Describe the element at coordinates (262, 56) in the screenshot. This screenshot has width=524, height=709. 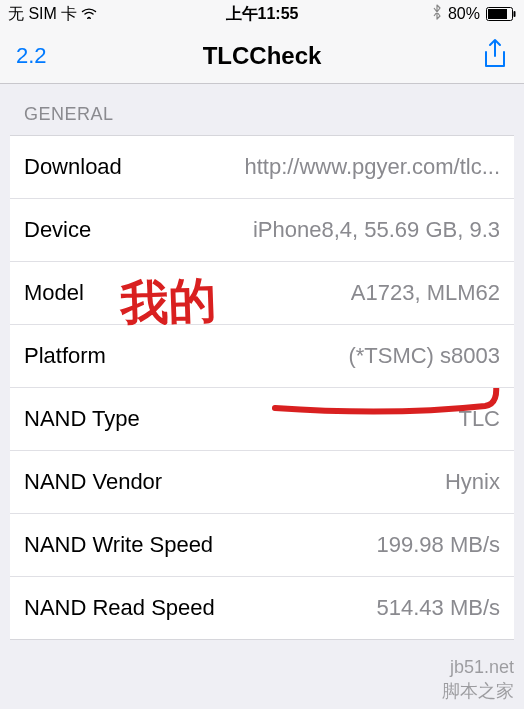
I see `page-title: TLCCheck` at that location.